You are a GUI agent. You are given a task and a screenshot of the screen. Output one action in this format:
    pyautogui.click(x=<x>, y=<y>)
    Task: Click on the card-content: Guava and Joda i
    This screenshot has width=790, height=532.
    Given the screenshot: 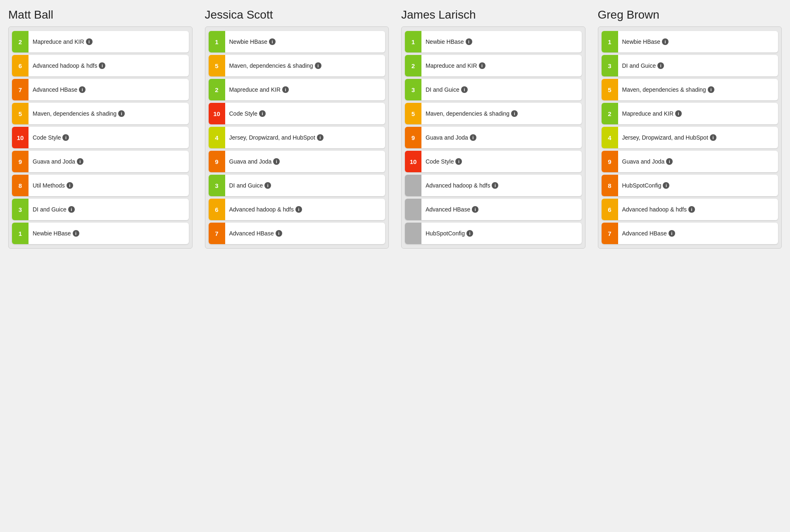 What is the action you would take?
    pyautogui.click(x=305, y=162)
    